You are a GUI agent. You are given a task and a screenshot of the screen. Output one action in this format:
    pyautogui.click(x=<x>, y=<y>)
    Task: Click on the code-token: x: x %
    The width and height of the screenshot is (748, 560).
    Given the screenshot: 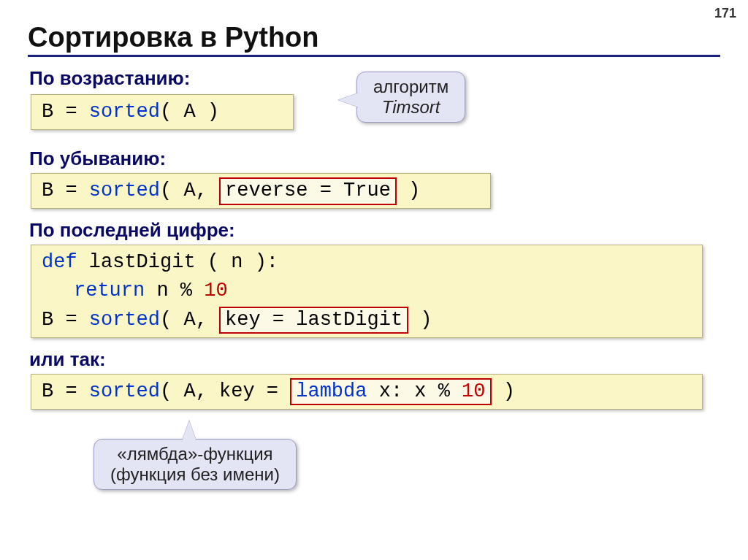 What is the action you would take?
    pyautogui.click(x=414, y=391)
    